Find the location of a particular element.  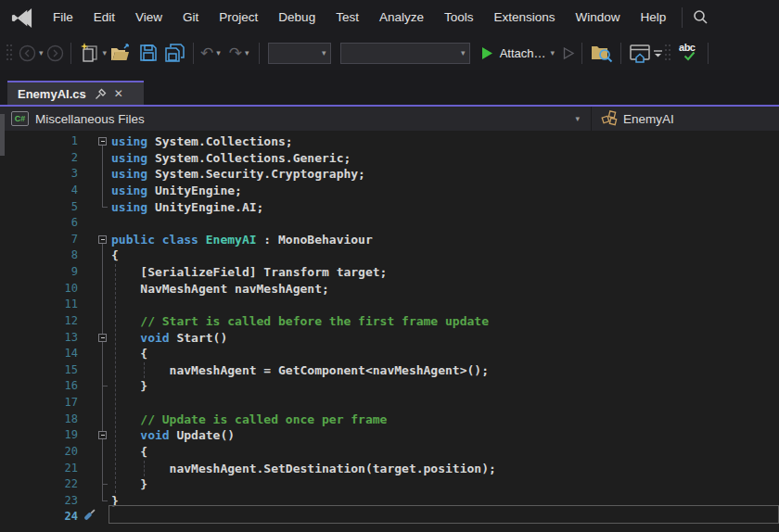

save-all-button is located at coordinates (175, 53).